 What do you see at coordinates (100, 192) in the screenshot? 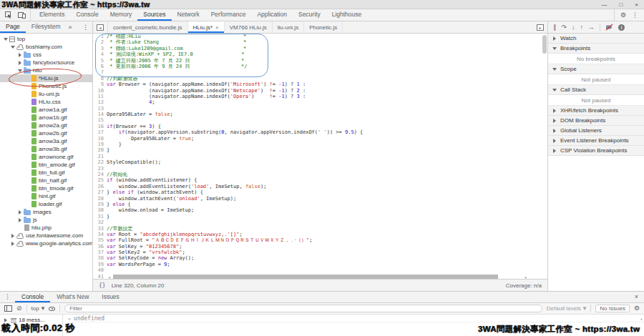
I see `line-number: 27` at bounding box center [100, 192].